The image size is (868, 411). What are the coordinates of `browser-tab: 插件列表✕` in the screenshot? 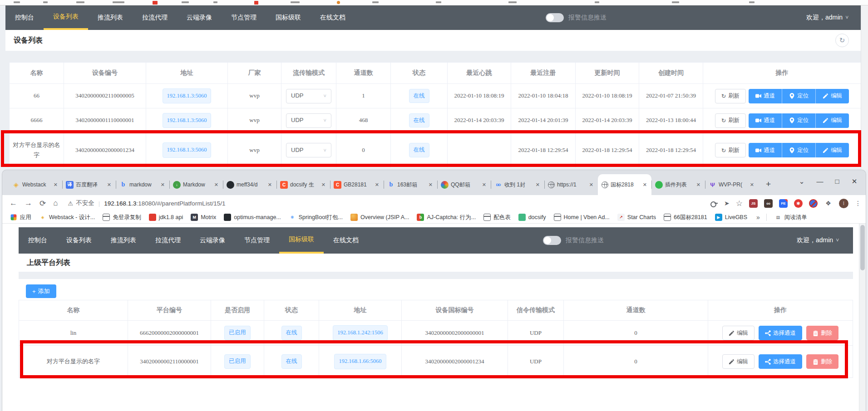 It's located at (678, 185).